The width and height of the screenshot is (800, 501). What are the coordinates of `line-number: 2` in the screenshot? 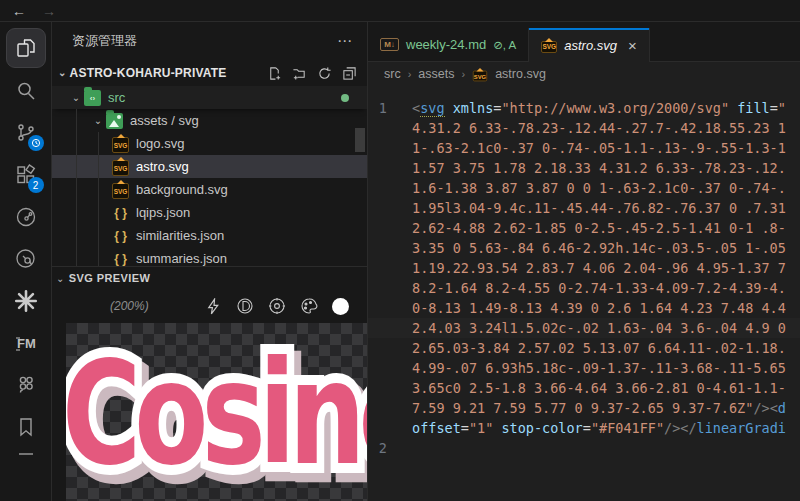 It's located at (390, 448).